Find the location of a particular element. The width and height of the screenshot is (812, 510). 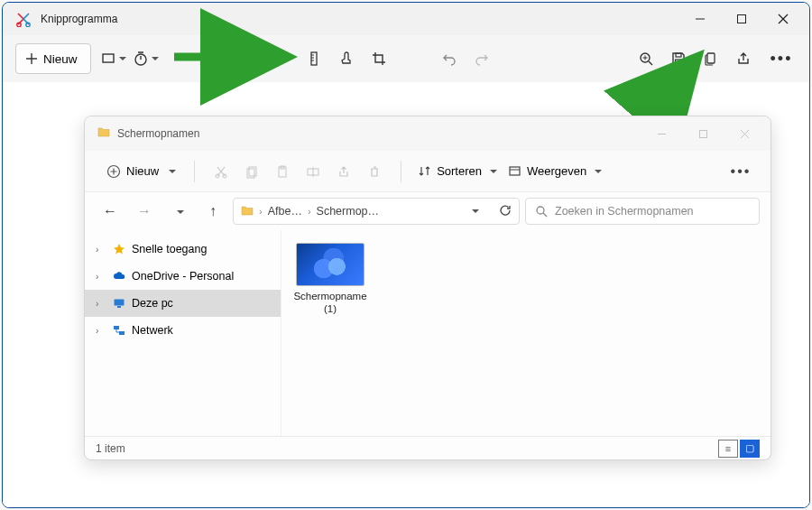

search-box: Zoeken in Schermopnamen is located at coordinates (642, 211).